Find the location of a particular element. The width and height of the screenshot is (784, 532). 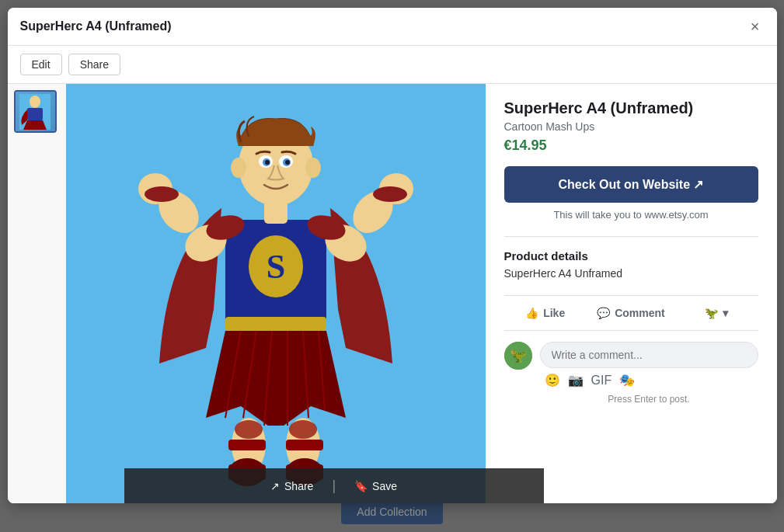

thumbnails-column is located at coordinates (37, 294).